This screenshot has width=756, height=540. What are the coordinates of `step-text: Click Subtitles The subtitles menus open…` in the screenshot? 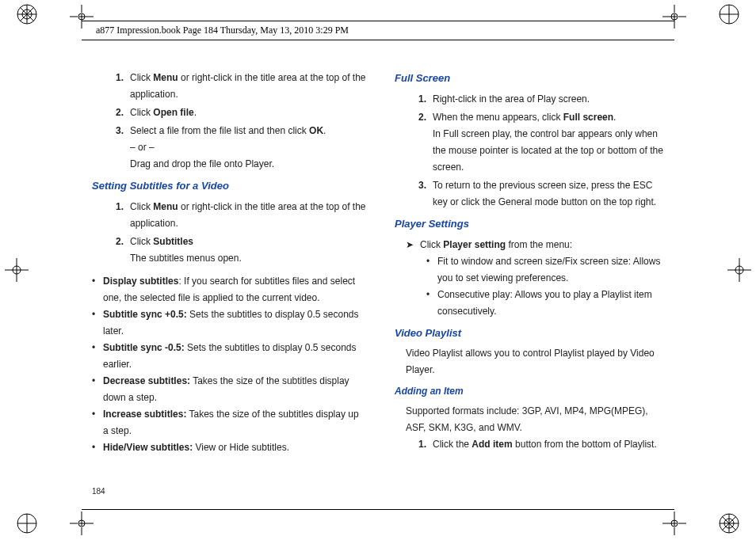 It's located at (248, 250).